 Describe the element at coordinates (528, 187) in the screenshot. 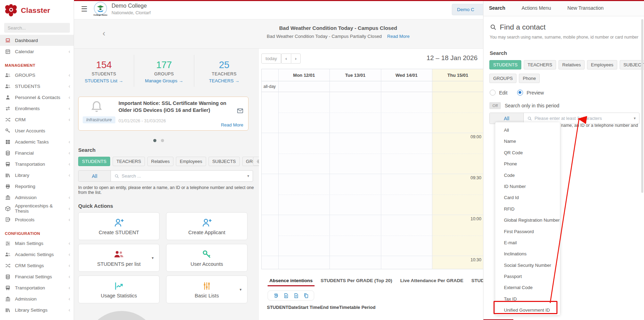

I see `dropdown-option: ID Number` at that location.